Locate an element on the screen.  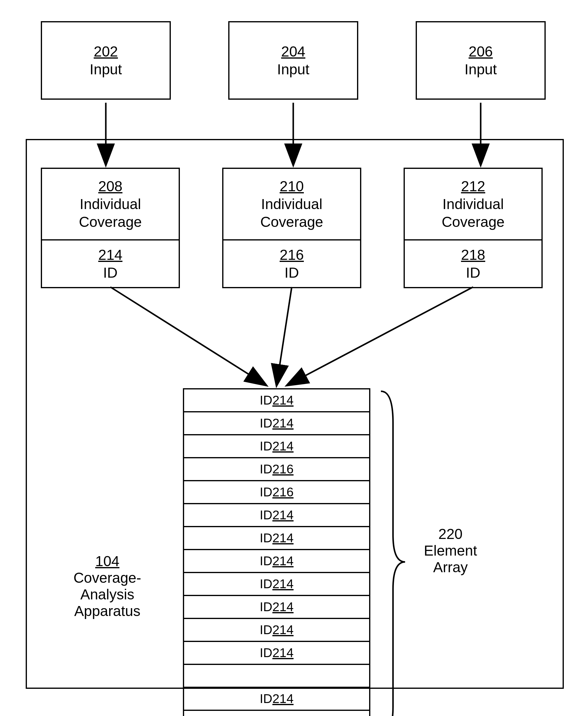
id-num: 214 is located at coordinates (110, 255).